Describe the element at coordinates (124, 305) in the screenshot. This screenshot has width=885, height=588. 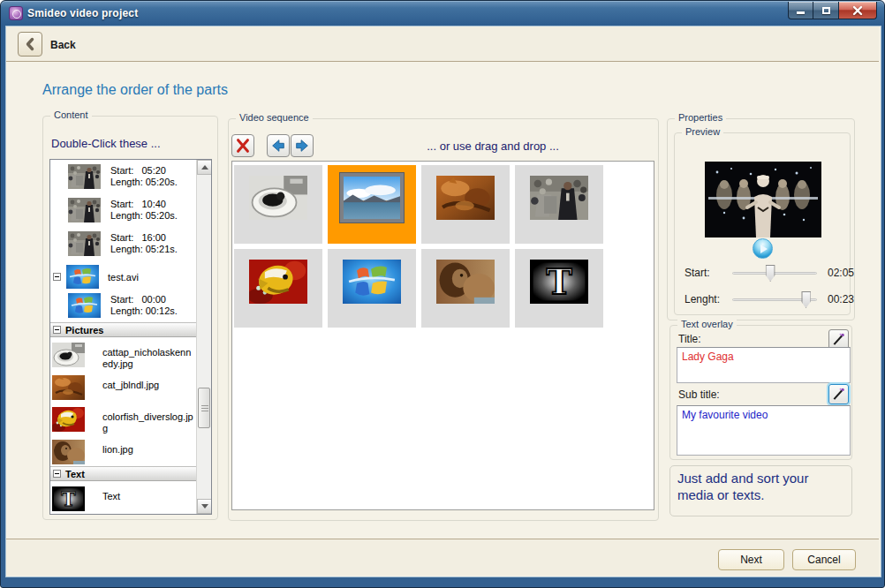
I see `content-clip-item: Start: 00:00 Length: 00:12s.` at that location.